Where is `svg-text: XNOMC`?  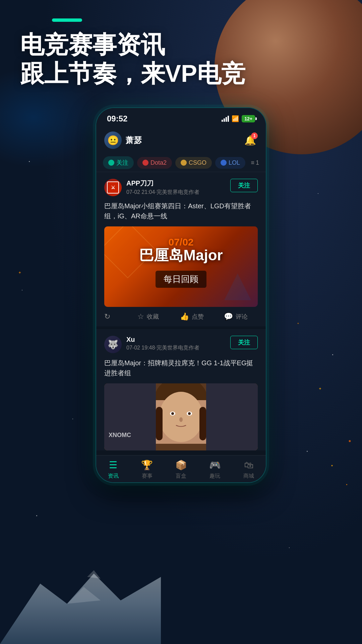
svg-text: XNOMC is located at coordinates (120, 435).